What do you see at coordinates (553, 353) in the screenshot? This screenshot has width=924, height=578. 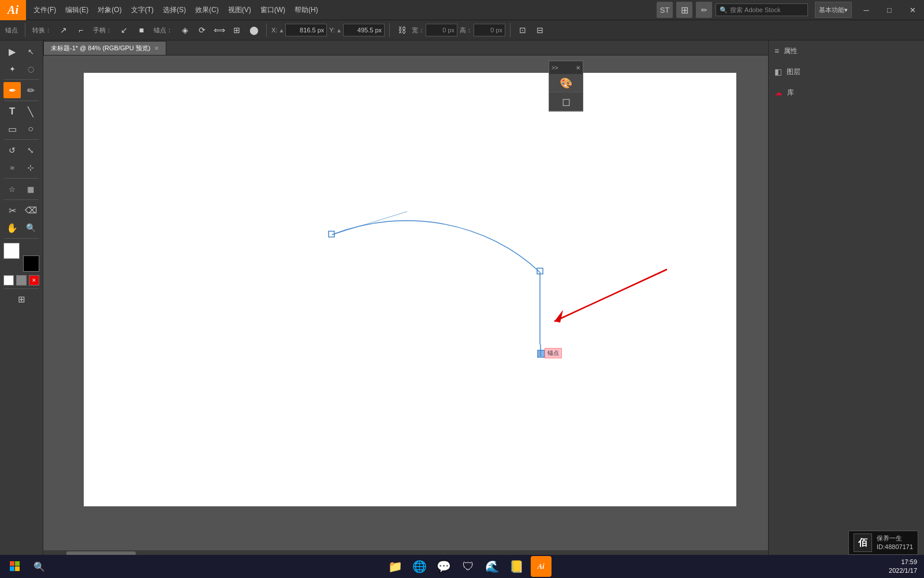 I see `anchor-tooltip: 锚点` at bounding box center [553, 353].